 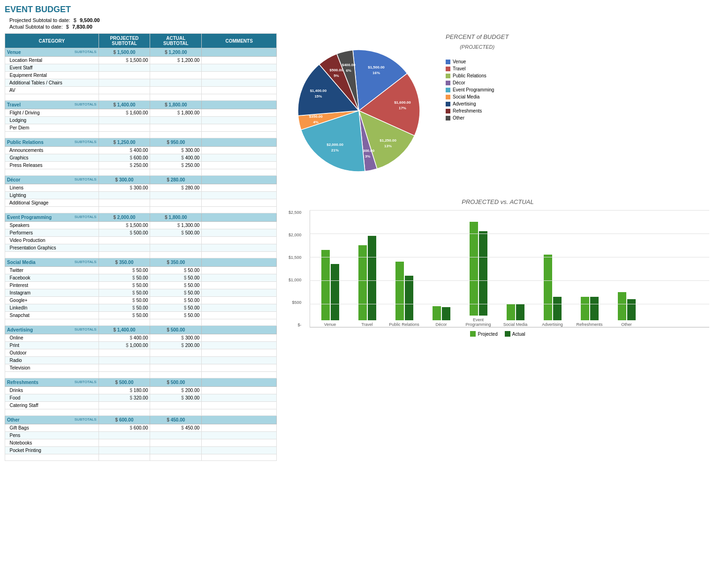 I want to click on legend-label: Refreshments, so click(x=467, y=111).